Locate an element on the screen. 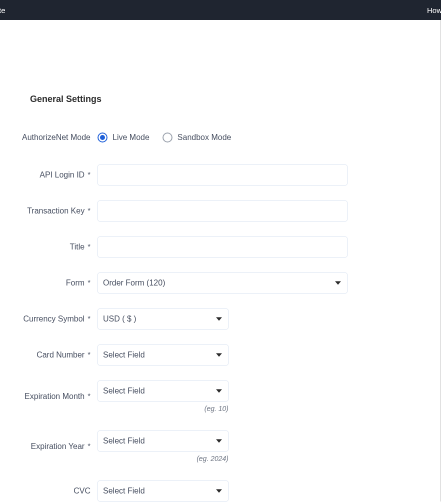 The image size is (441, 504). label-text: Transaction Key is located at coordinates (56, 211).